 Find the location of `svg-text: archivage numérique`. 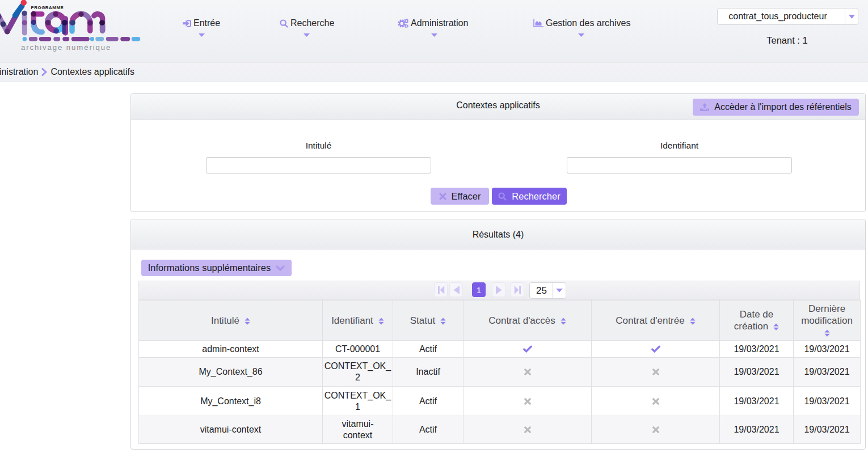

svg-text: archivage numérique is located at coordinates (66, 48).